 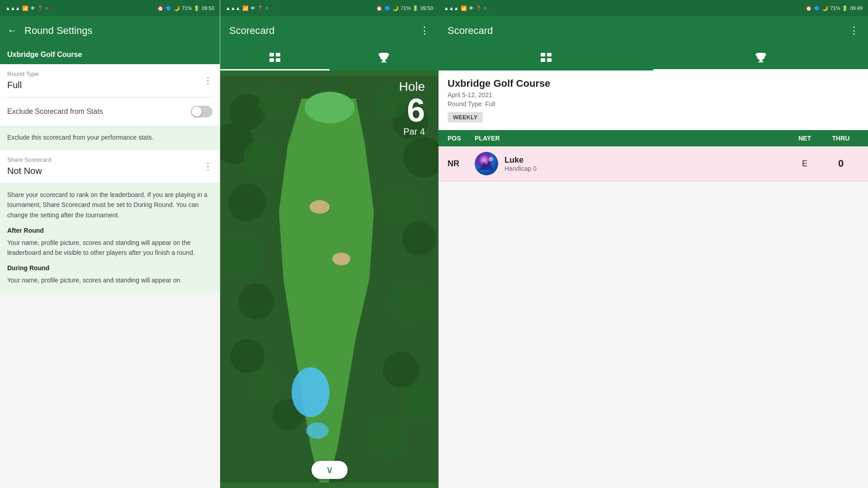 What do you see at coordinates (208, 80) in the screenshot?
I see `round-type-menu-button: ⋮` at bounding box center [208, 80].